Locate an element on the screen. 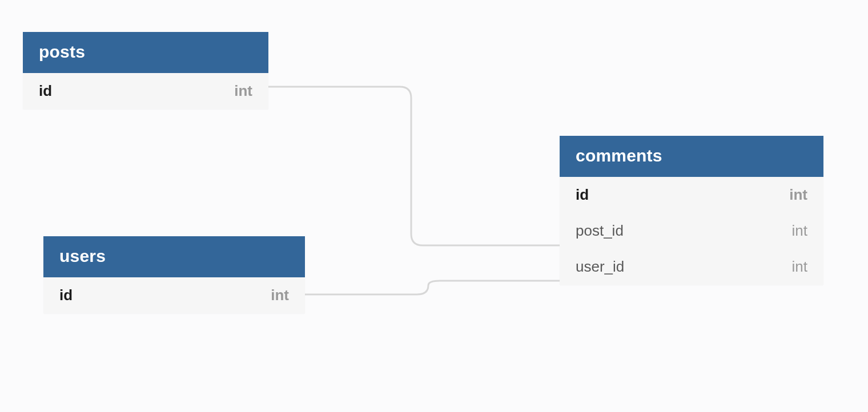 The height and width of the screenshot is (412, 868). entity-users-col-id: id int is located at coordinates (174, 296).